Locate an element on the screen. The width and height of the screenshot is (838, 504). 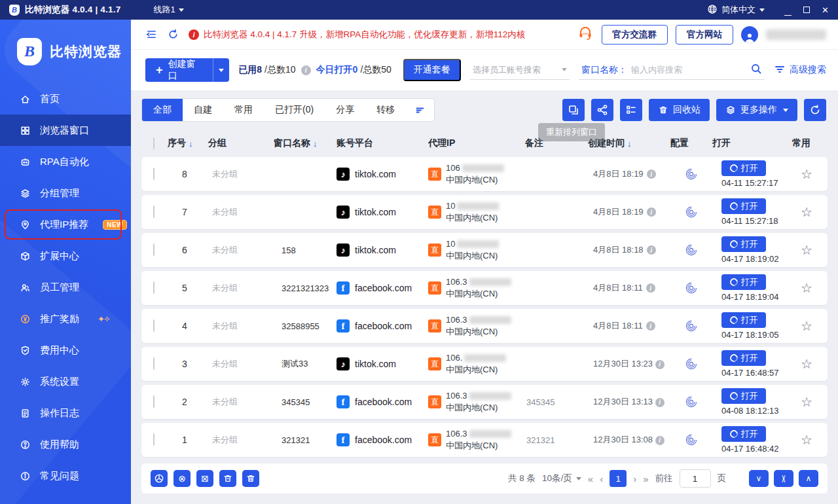
sidebar-item-rpa: RPA自动化 is located at coordinates (65, 162).